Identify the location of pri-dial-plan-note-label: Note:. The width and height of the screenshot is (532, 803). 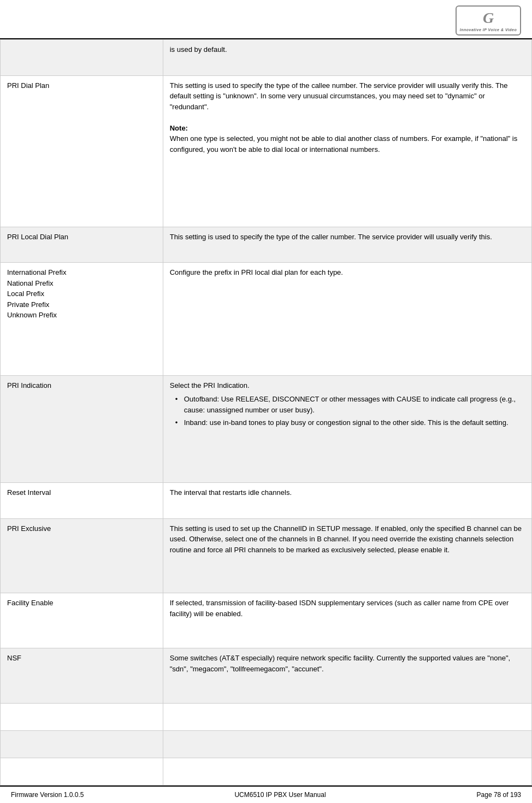
(179, 128).